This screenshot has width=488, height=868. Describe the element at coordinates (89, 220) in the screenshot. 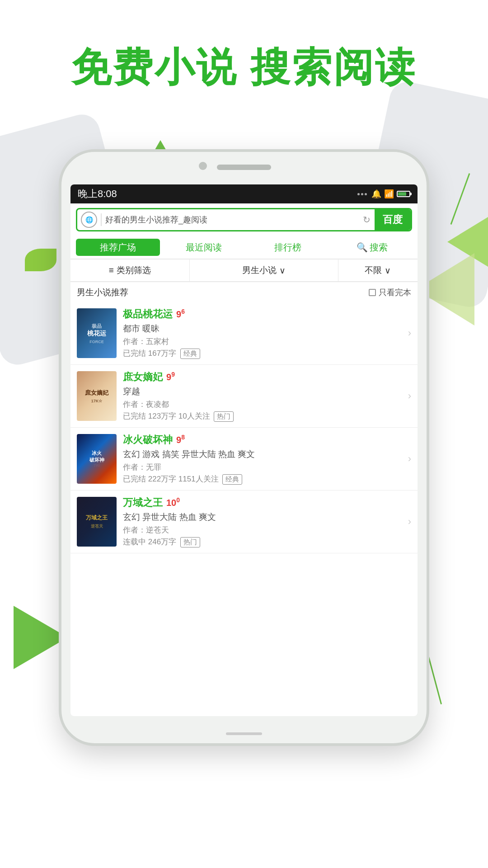

I see `globe-icon: 🌐` at that location.